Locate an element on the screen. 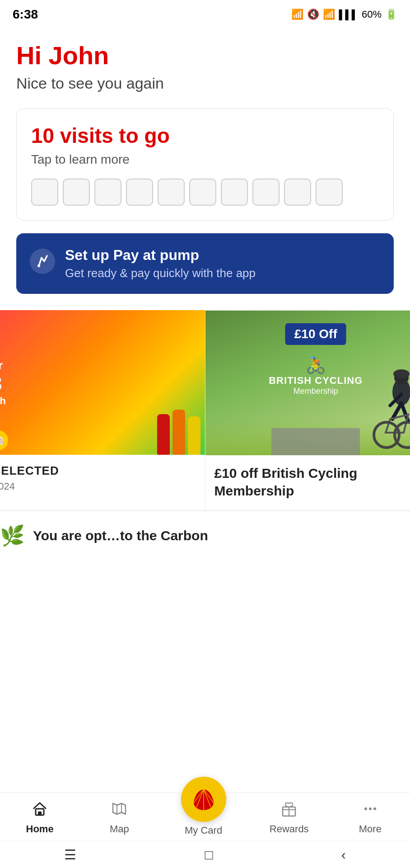 This screenshot has width=410, height=868. visits-card: 10 visits to go Tap to learn more is located at coordinates (205, 165).